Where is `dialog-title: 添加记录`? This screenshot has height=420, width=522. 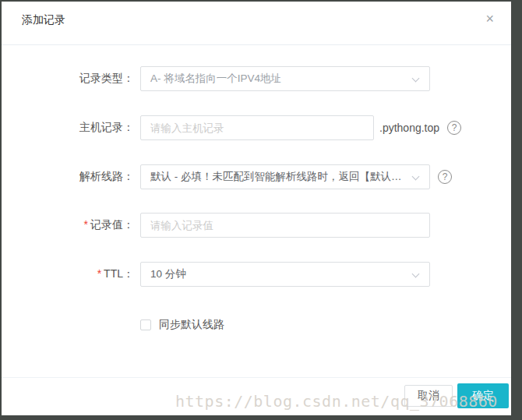
dialog-title: 添加记录 is located at coordinates (44, 20).